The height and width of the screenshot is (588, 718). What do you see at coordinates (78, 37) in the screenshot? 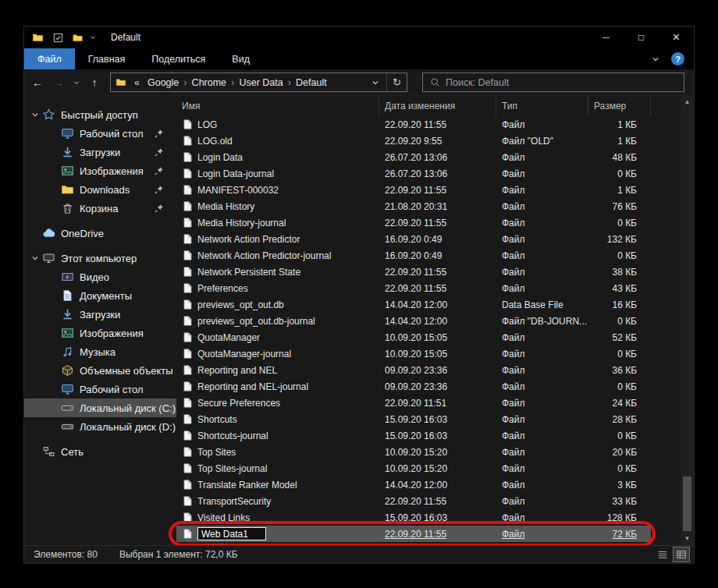
I see `qat-new-folder-icon` at bounding box center [78, 37].